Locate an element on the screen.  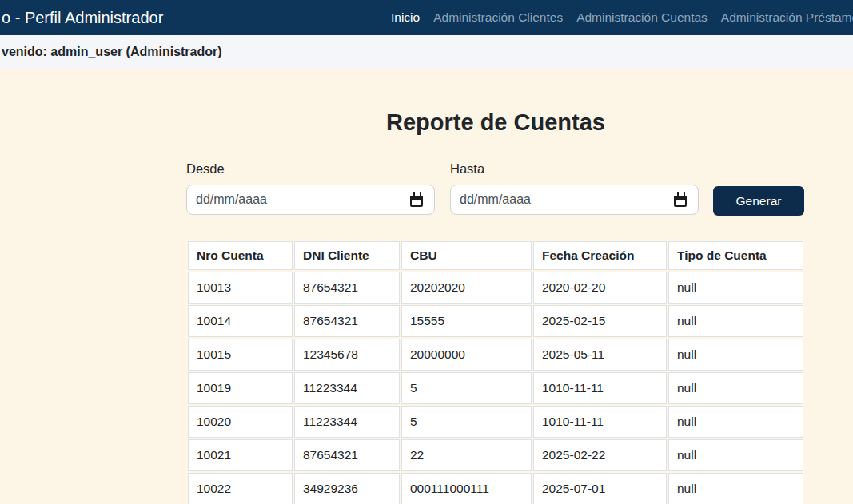
table-cell: 20000000 is located at coordinates (467, 355).